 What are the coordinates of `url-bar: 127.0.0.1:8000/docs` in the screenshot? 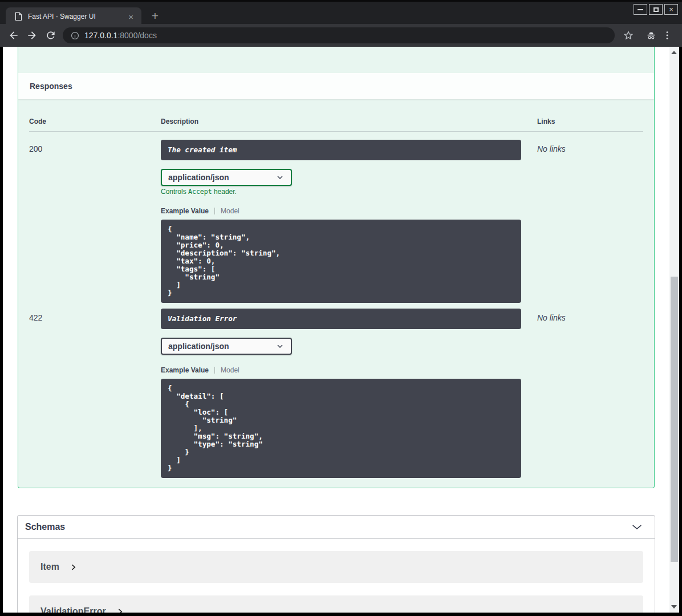 It's located at (339, 35).